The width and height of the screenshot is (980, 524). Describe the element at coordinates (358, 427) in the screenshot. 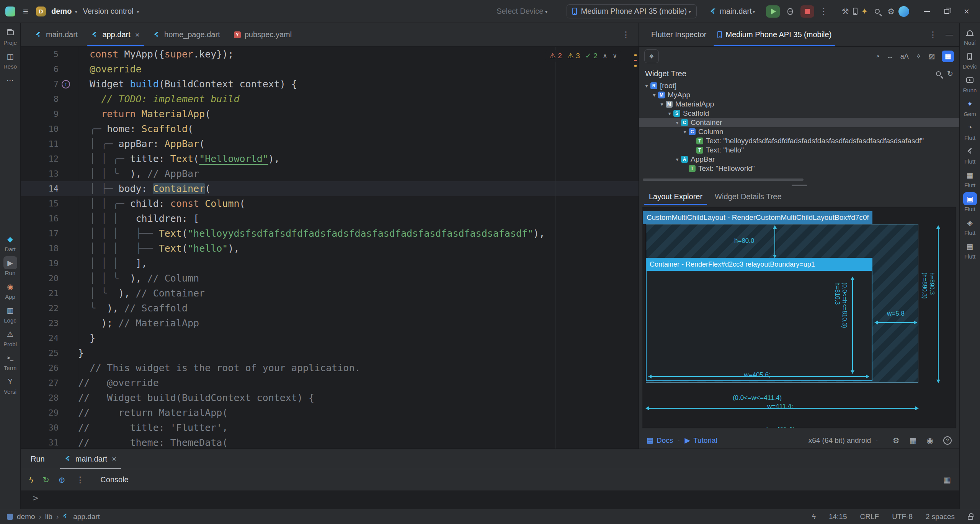

I see `code-line-30: // title: 'Flutter',` at that location.